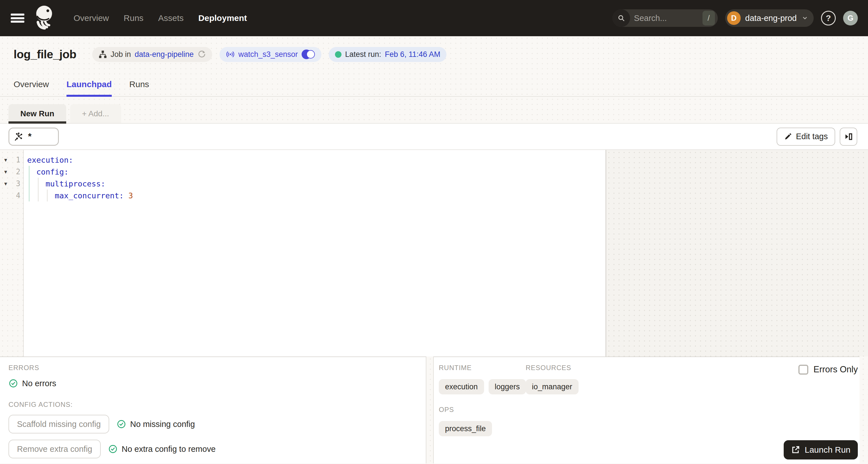  I want to click on tab-label: Overview, so click(31, 84).